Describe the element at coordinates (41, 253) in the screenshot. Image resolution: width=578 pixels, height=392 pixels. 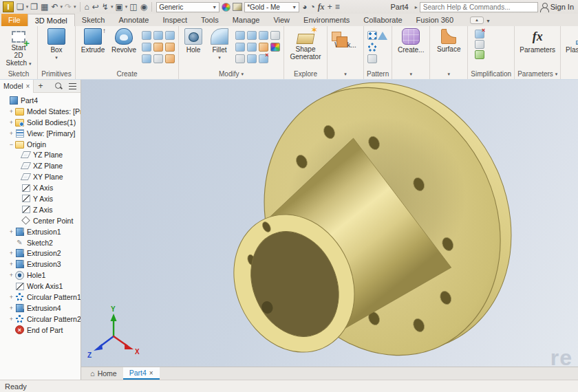
I see `tree-item: +Extrusion2` at that location.